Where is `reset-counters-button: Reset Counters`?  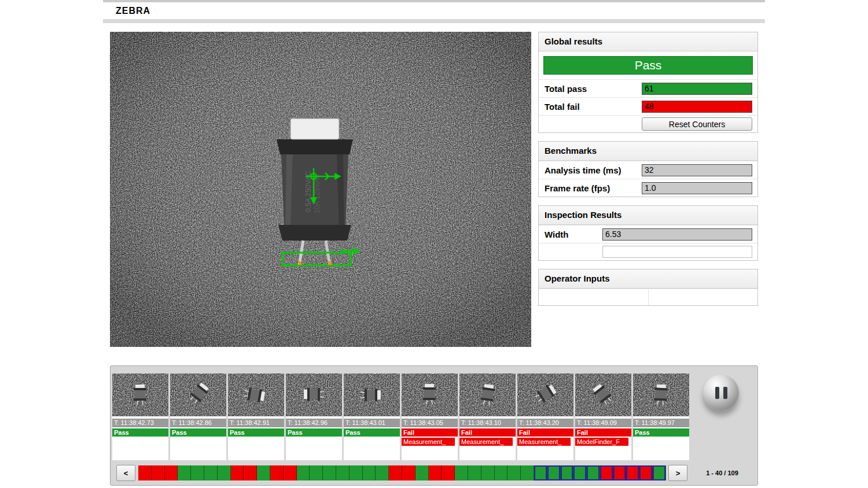
reset-counters-button: Reset Counters is located at coordinates (697, 124).